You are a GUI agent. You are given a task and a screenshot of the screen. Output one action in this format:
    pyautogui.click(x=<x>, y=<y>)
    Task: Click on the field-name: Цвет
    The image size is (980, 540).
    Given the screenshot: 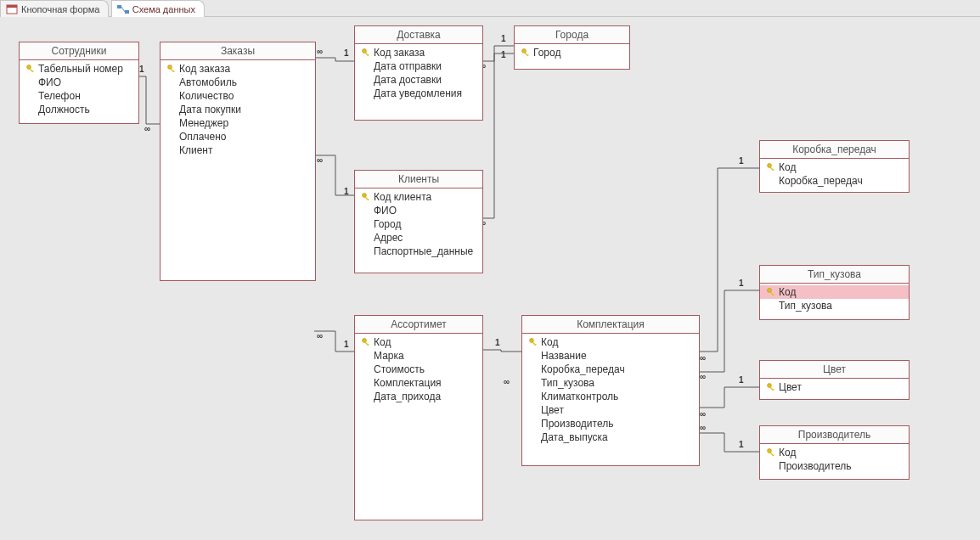 What is the action you would take?
    pyautogui.click(x=790, y=387)
    